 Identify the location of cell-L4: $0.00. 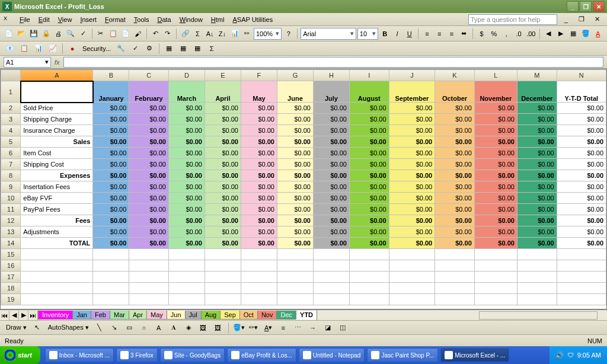
(496, 130).